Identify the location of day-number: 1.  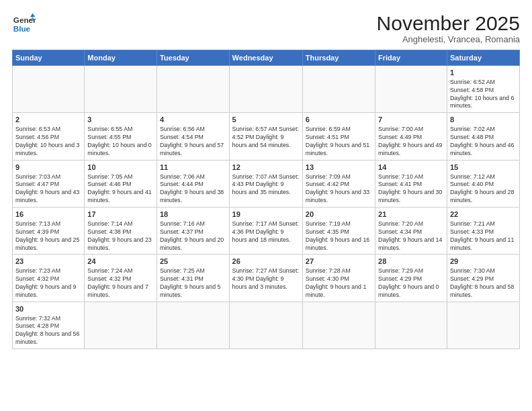
(484, 73).